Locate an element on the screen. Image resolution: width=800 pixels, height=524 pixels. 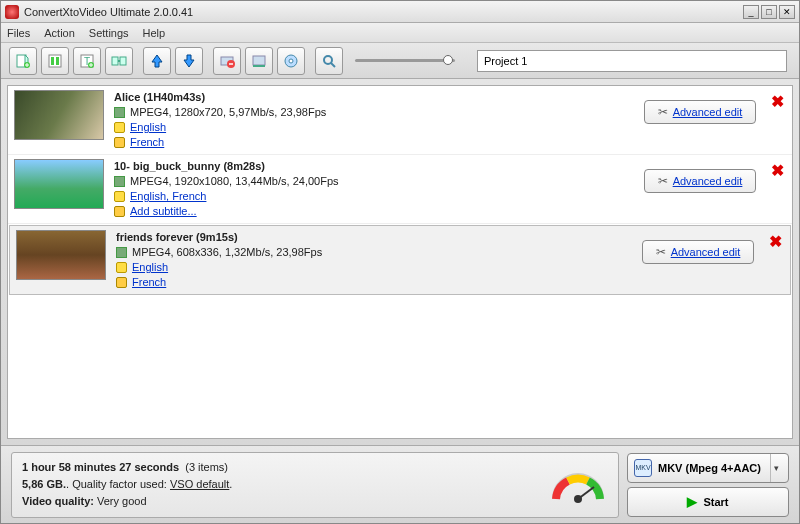
zoom-slider is located at coordinates (410, 60).